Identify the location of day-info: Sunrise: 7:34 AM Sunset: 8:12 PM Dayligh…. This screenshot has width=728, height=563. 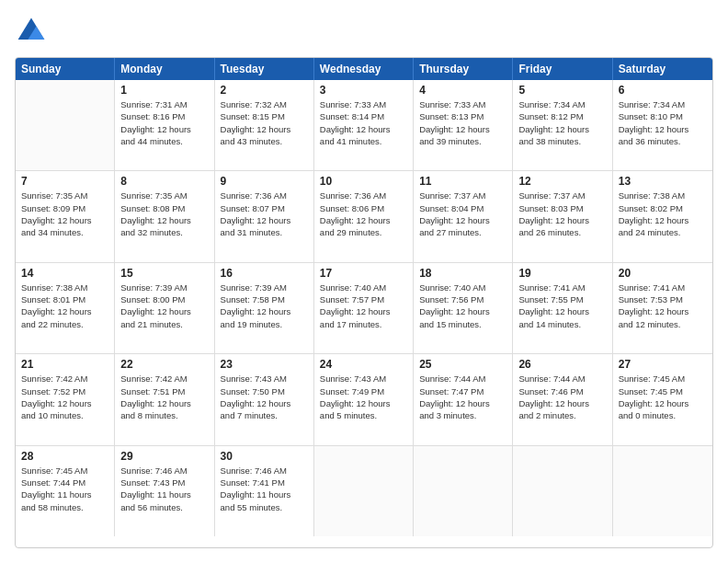
(563, 123).